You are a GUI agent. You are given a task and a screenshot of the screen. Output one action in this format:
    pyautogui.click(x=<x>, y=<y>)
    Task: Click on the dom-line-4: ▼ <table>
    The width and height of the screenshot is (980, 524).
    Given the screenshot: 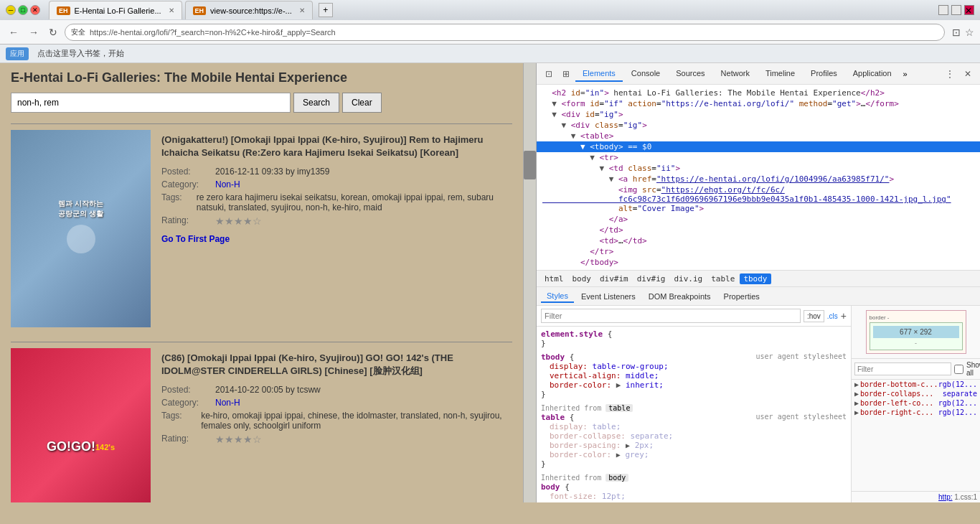 What is the action you would take?
    pyautogui.click(x=758, y=136)
    